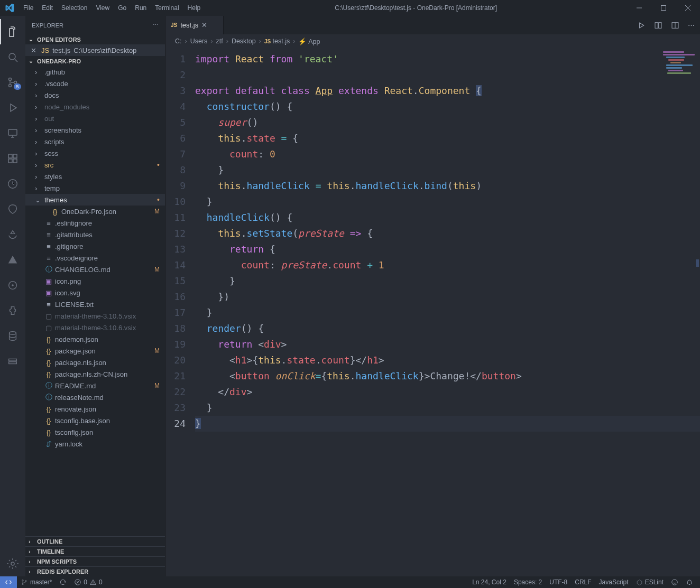 Image resolution: width=700 pixels, height=588 pixels. I want to click on code-line, so click(447, 75).